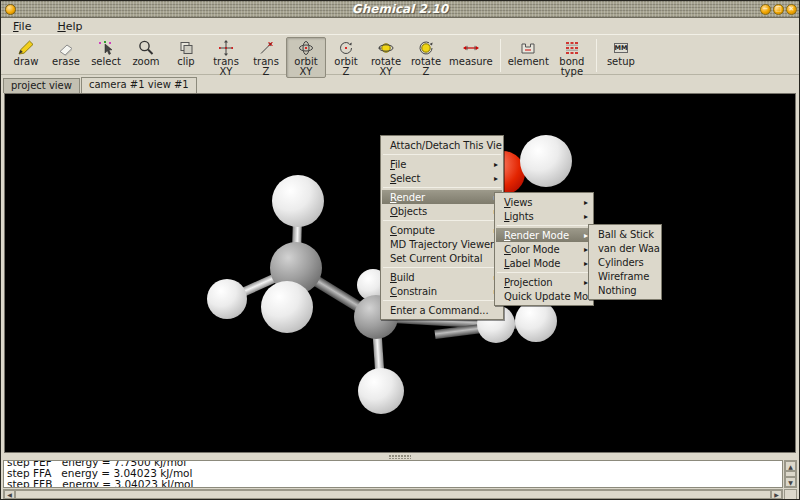 This screenshot has width=800, height=500. What do you see at coordinates (446, 244) in the screenshot?
I see `menu-item-label: MD Trajectory Viewer...` at bounding box center [446, 244].